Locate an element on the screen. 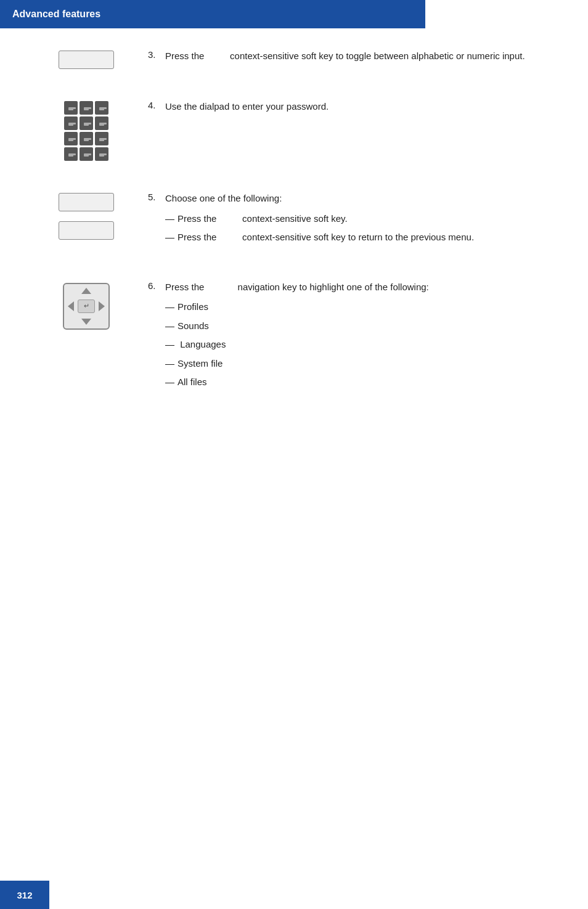 This screenshot has width=588, height=909. softkey-button-icon is located at coordinates (86, 60).